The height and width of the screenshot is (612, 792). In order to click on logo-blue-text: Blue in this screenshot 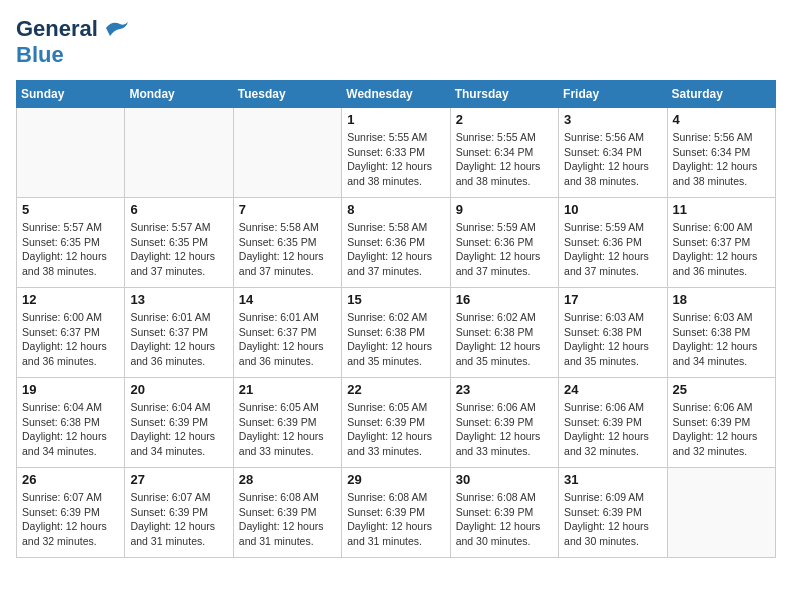, I will do `click(40, 54)`.